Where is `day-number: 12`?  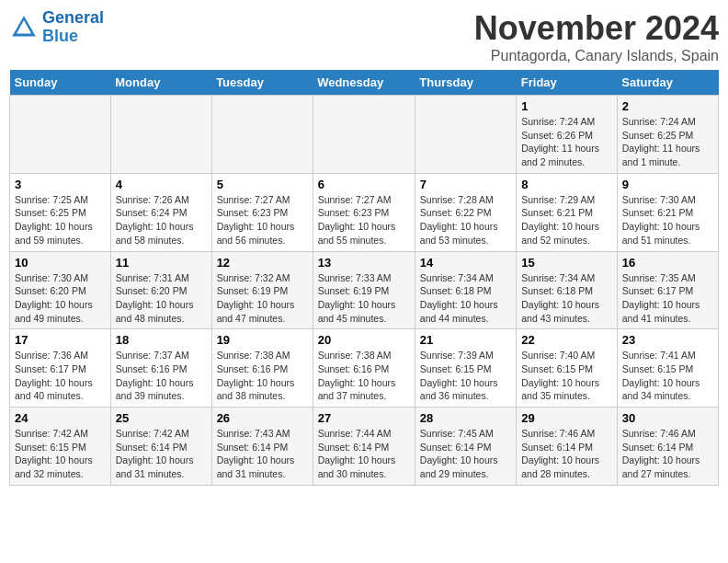
day-number: 12 is located at coordinates (263, 263).